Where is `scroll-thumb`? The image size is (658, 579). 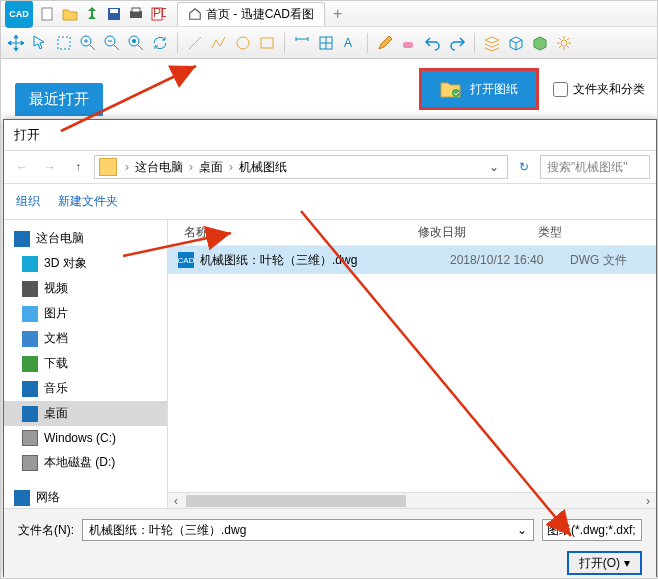 scroll-thumb is located at coordinates (296, 501).